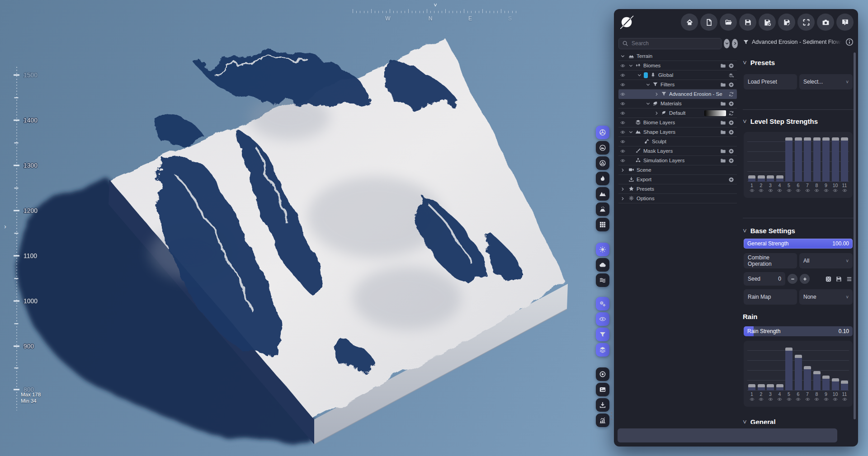 The image size is (868, 456). What do you see at coordinates (805, 279) in the screenshot?
I see `seed-increment-button` at bounding box center [805, 279].